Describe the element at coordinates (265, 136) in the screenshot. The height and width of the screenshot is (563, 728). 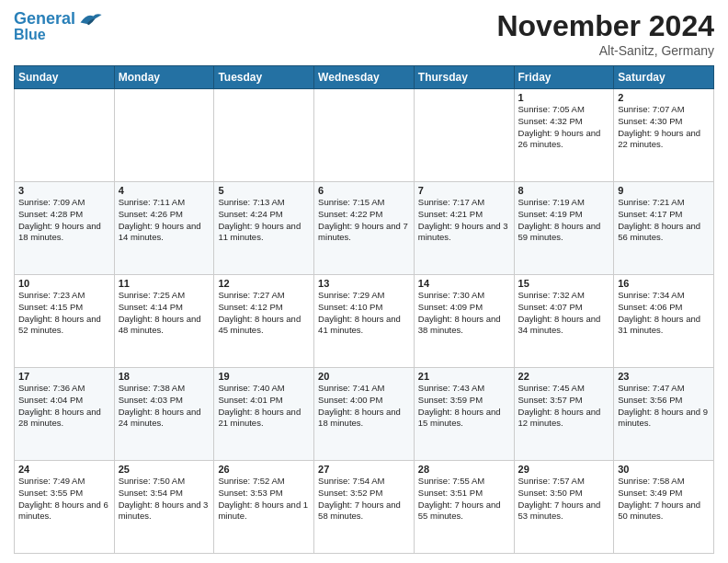
I see `cell-w0-d2` at that location.